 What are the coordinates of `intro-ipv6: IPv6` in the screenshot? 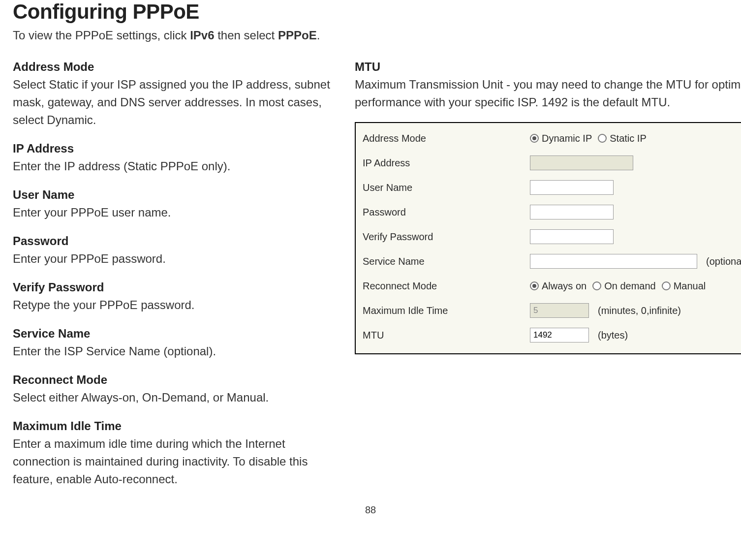 It's located at (202, 35).